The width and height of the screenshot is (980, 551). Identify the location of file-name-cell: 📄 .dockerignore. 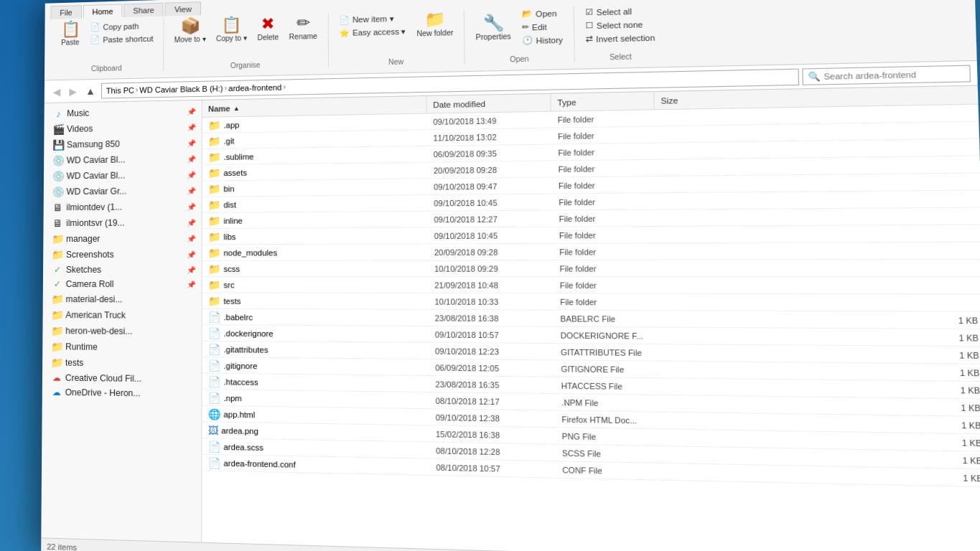
(316, 334).